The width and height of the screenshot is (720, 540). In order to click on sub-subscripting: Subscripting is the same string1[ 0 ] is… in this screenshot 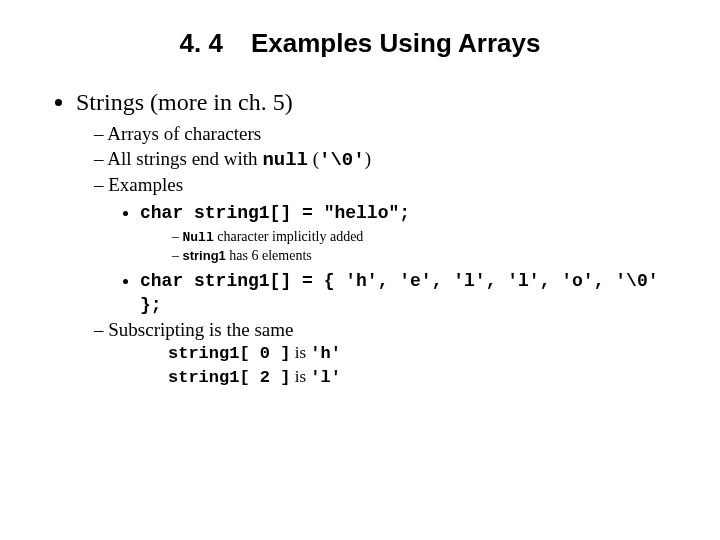, I will do `click(387, 354)`.